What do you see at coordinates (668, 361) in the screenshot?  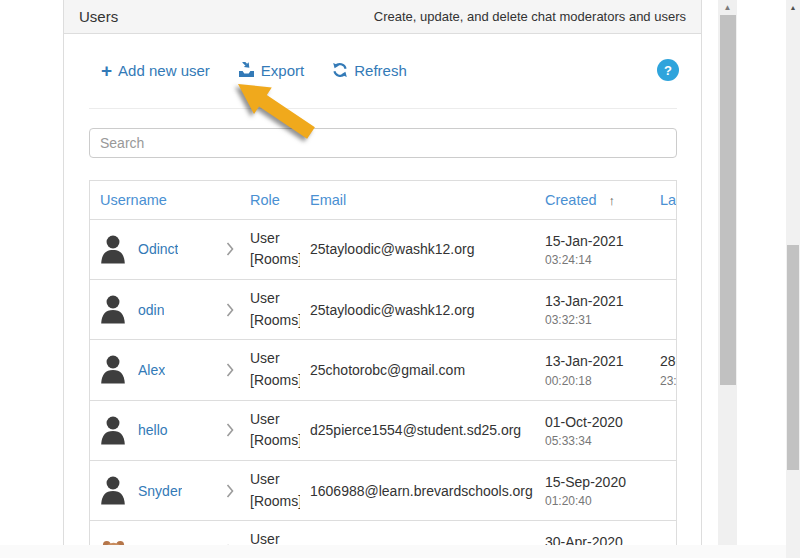 I see `last-date: 28-F` at bounding box center [668, 361].